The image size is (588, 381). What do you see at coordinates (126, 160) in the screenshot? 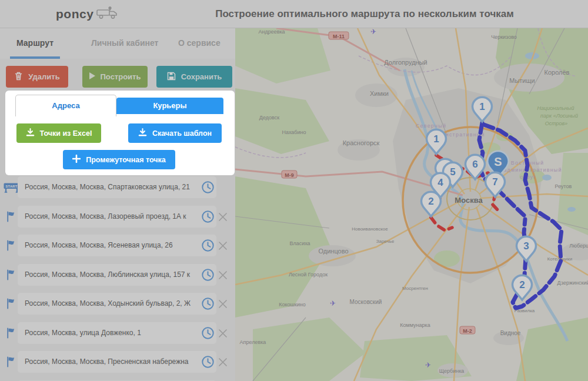
I see `add-waypoint-label: Промежуточная точка` at bounding box center [126, 160].